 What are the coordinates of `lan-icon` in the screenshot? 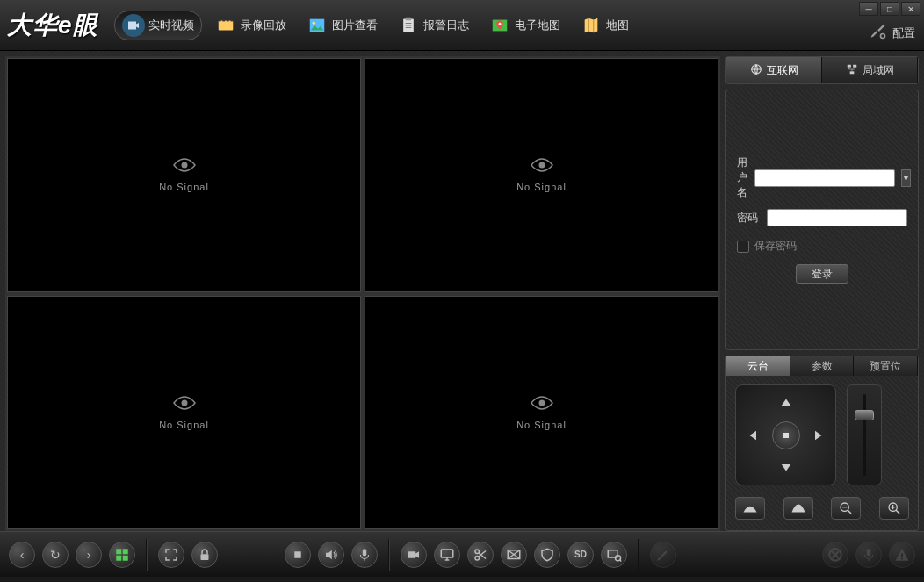 It's located at (852, 70).